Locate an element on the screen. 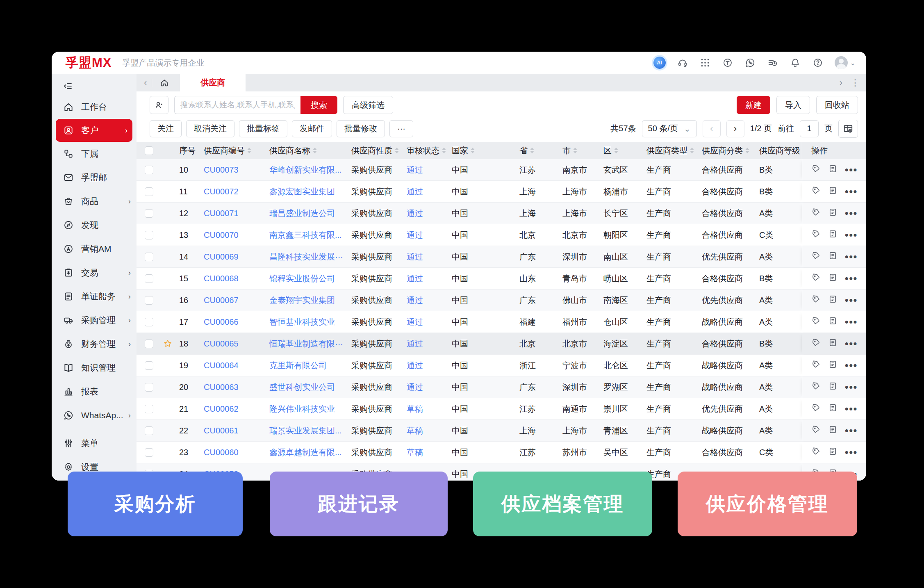 This screenshot has height=588, width=924. column-header: 供应商编号 is located at coordinates (237, 151).